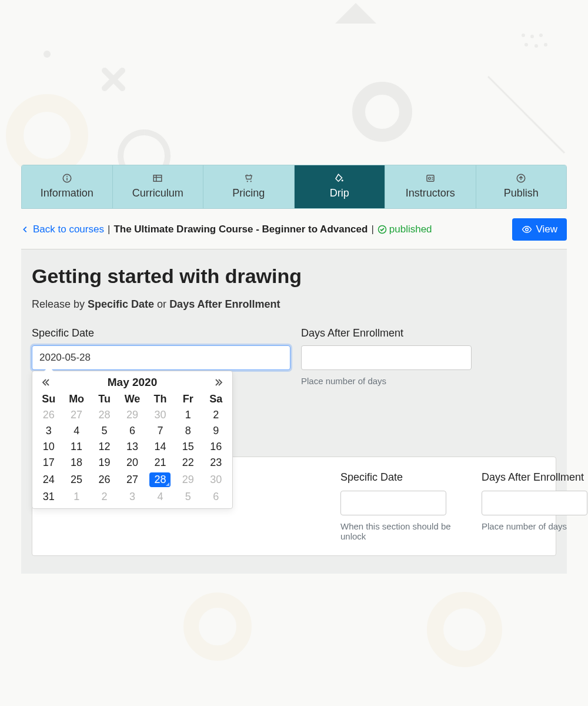 The height and width of the screenshot is (706, 588). I want to click on datepicker-day: 21, so click(160, 462).